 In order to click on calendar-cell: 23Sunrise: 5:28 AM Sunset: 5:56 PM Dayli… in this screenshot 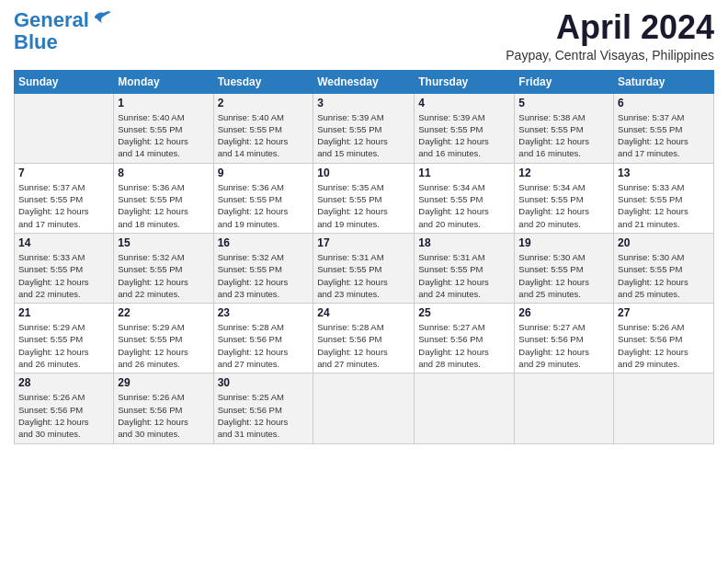, I will do `click(263, 339)`.